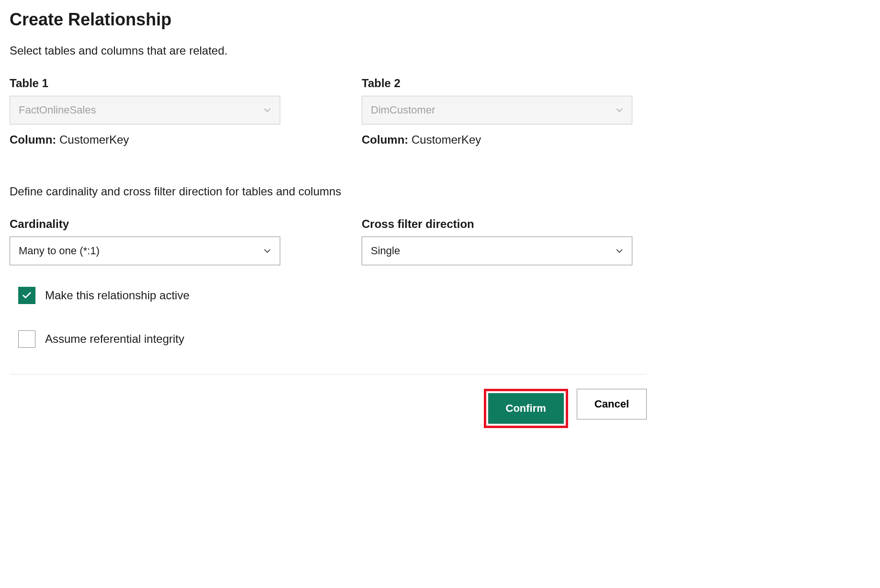 Image resolution: width=880 pixels, height=588 pixels. Describe the element at coordinates (115, 339) in the screenshot. I see `integrity-checkbox-label: Assume referential integrity` at that location.